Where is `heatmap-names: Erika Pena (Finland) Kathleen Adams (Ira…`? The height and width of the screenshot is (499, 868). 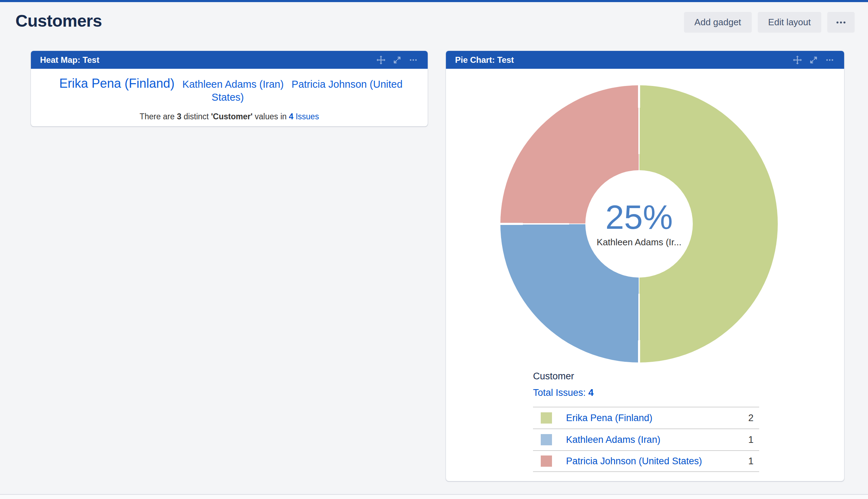 heatmap-names: Erika Pena (Finland) Kathleen Adams (Ira… is located at coordinates (229, 90).